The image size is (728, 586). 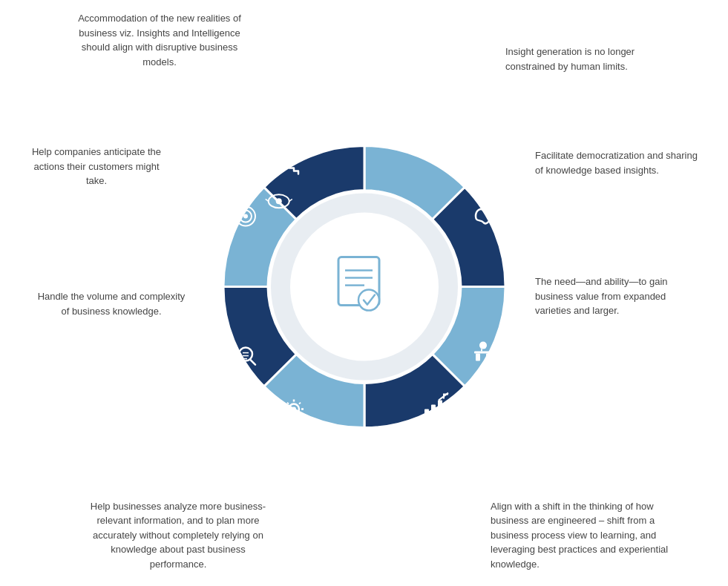 I want to click on label-bottom-right: Align with a shift in the thinking of ho…, so click(x=580, y=536).